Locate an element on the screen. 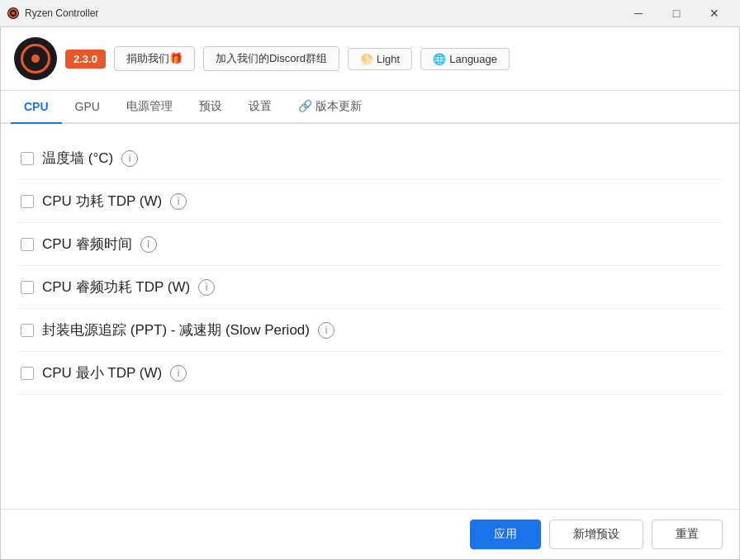  app-icon is located at coordinates (13, 13).